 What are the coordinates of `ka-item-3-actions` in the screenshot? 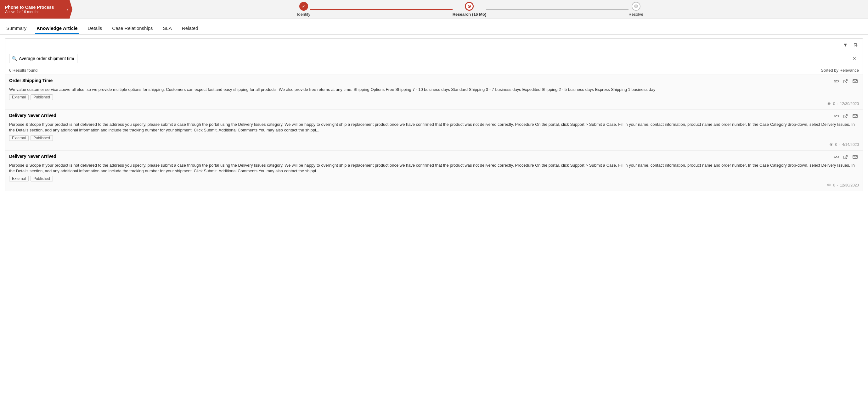 It's located at (846, 158).